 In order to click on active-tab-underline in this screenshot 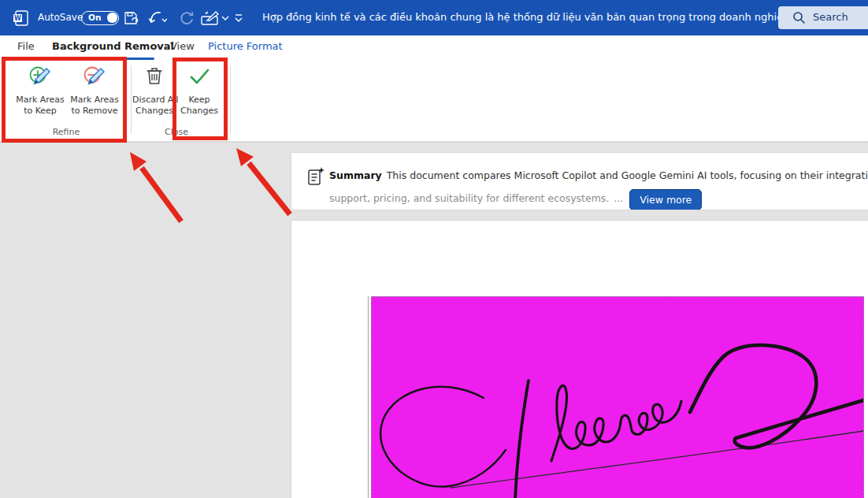, I will do `click(103, 58)`.